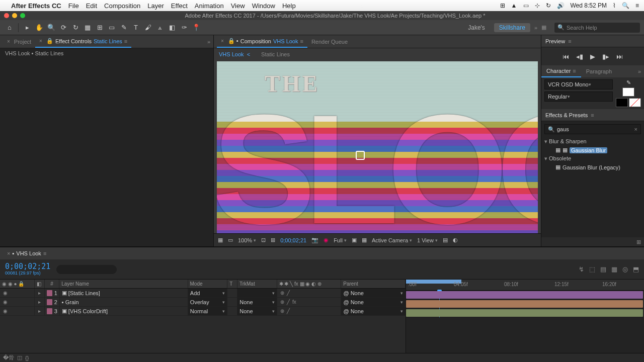 Image resolution: width=644 pixels, height=362 pixels. What do you see at coordinates (136, 28) in the screenshot?
I see `type-tool: T` at bounding box center [136, 28].